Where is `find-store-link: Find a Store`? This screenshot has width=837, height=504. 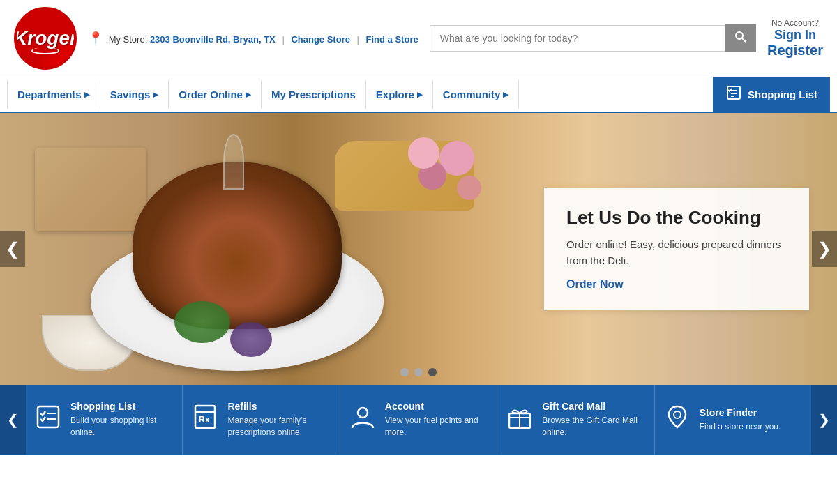 find-store-link: Find a Store is located at coordinates (392, 39).